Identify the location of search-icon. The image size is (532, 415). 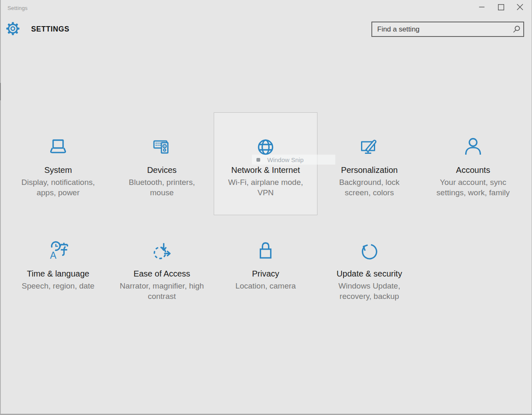
(516, 29).